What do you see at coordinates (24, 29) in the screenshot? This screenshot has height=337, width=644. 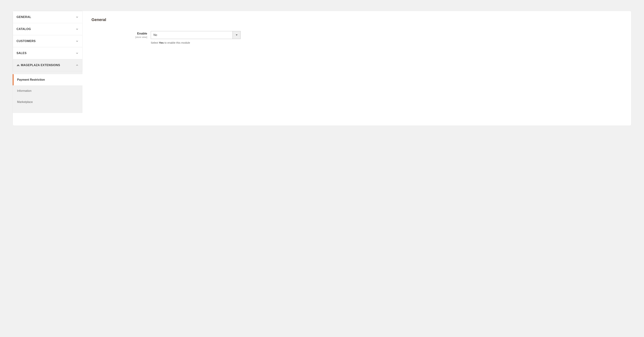 I see `sidebar-tab-label: CATALOG` at bounding box center [24, 29].